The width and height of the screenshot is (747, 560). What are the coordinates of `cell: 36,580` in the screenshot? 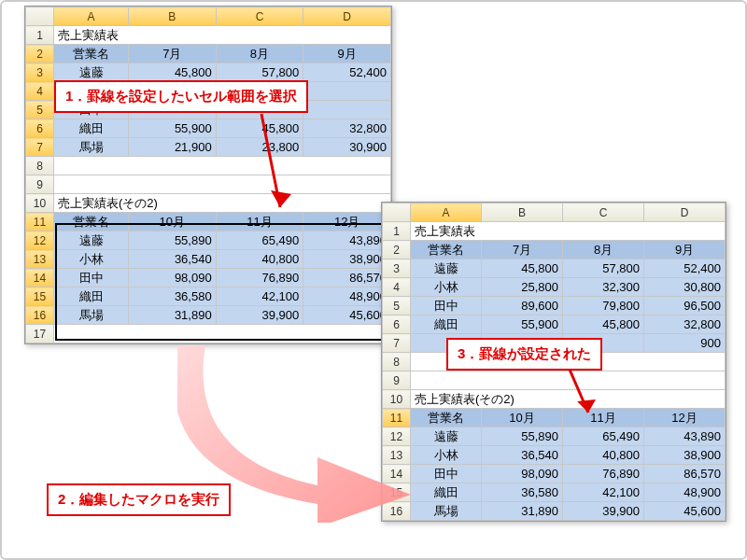 It's located at (523, 493).